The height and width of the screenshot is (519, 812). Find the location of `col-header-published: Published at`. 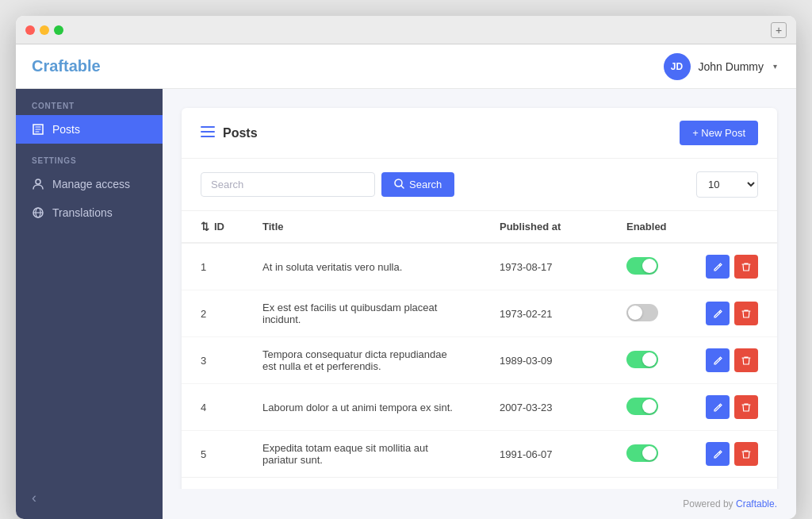

col-header-published: Published at is located at coordinates (544, 227).